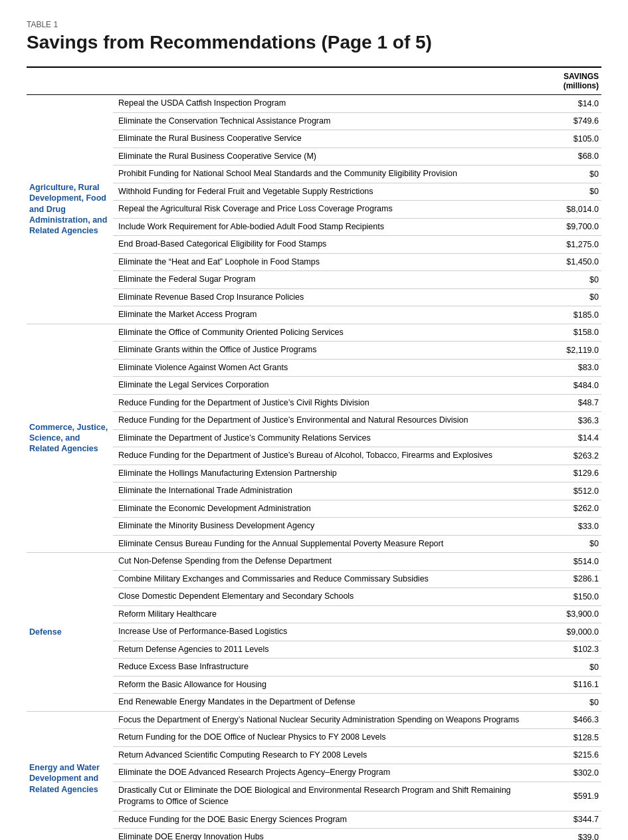 This screenshot has height=840, width=628. Describe the element at coordinates (327, 720) in the screenshot. I see `proposal-cell: Focus the Department of Energy’s Nationa…` at that location.